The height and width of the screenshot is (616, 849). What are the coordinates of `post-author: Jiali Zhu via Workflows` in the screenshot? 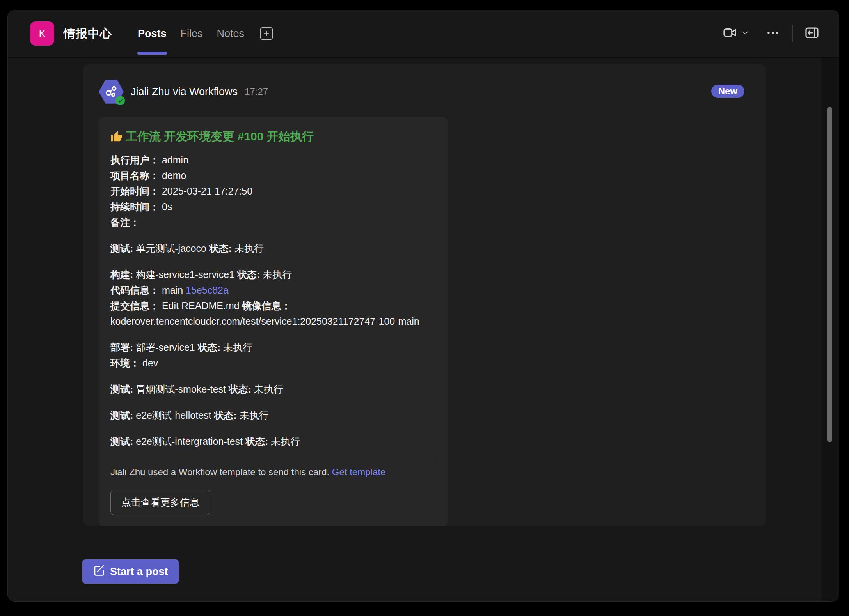 It's located at (184, 92).